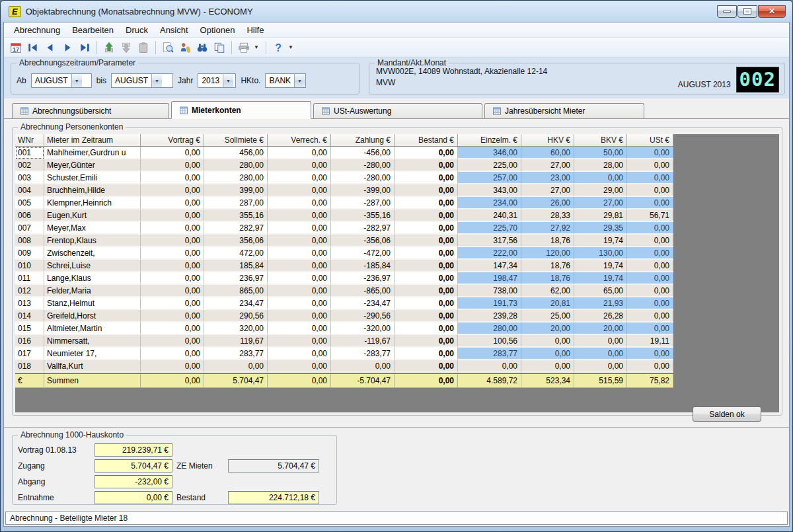 This screenshot has width=793, height=532. I want to click on grid-cell: 282,97, so click(236, 229).